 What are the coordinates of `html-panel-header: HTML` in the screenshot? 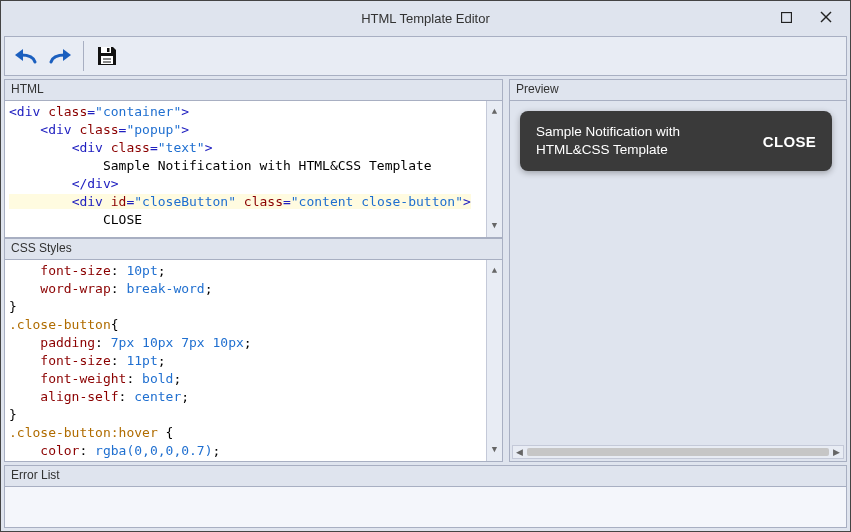 It's located at (254, 90).